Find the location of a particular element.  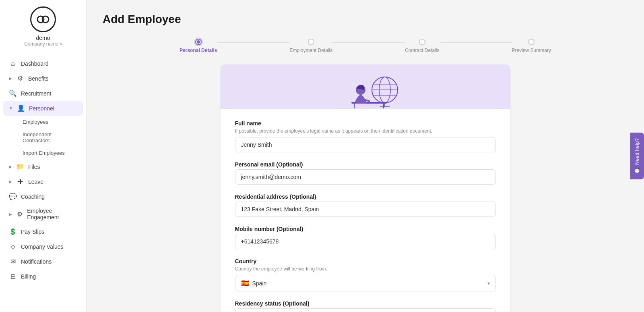

sidebar-item-label: Notifications is located at coordinates (36, 262).